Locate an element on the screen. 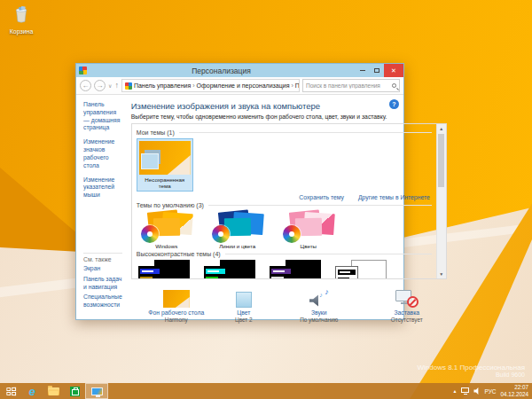 This screenshot has height=399, width=532. default-themes-label: Темы по умолчанию (3) is located at coordinates (170, 206).